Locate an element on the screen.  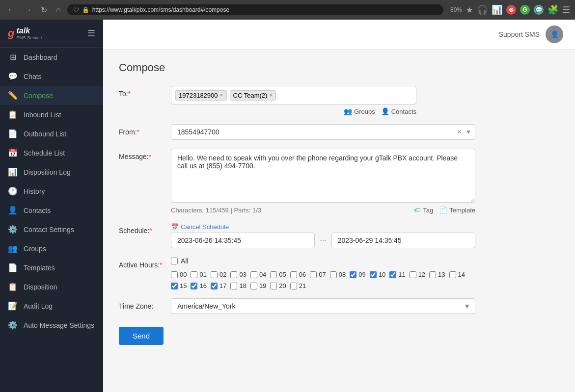
sidebar-item-templates: 📄 Templates is located at coordinates (52, 268).